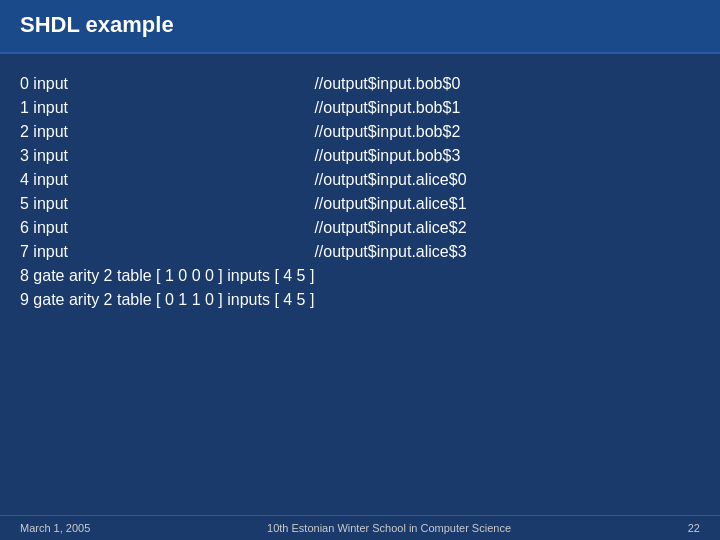  I want to click on code-cell-right: //output$input.alice$0, so click(507, 180).